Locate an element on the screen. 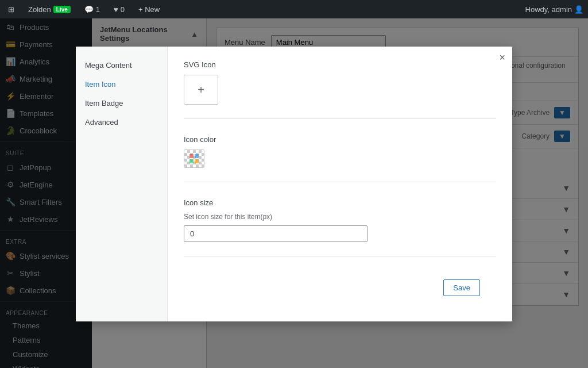 The width and height of the screenshot is (588, 368). user-avatar-icon: 👤 is located at coordinates (579, 9).